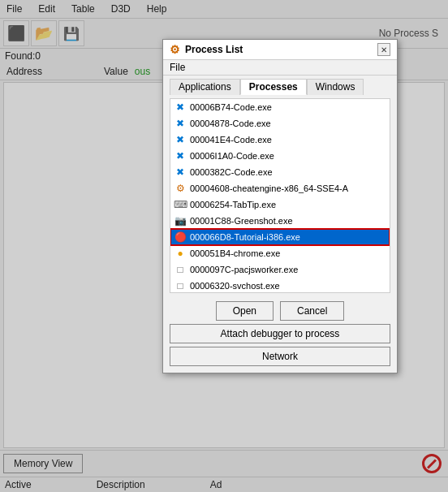 The image size is (448, 492). Describe the element at coordinates (180, 188) in the screenshot. I see `process-icon-cheatengine: ⚙` at that location.